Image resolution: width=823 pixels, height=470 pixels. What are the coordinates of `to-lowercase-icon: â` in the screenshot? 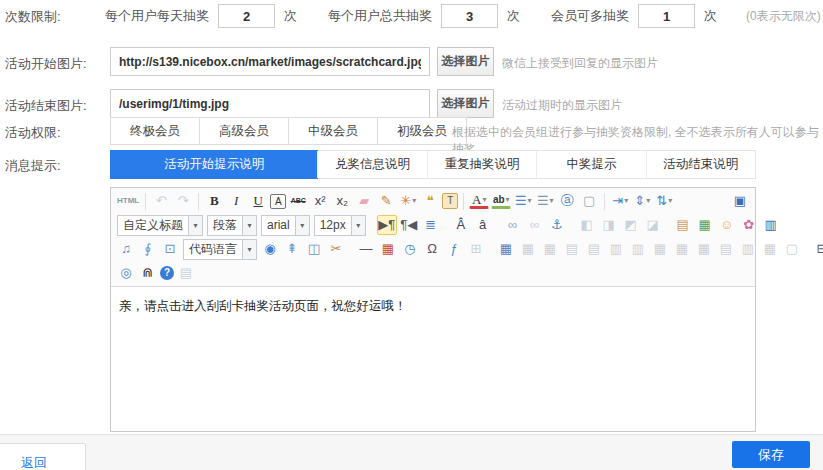 It's located at (483, 225).